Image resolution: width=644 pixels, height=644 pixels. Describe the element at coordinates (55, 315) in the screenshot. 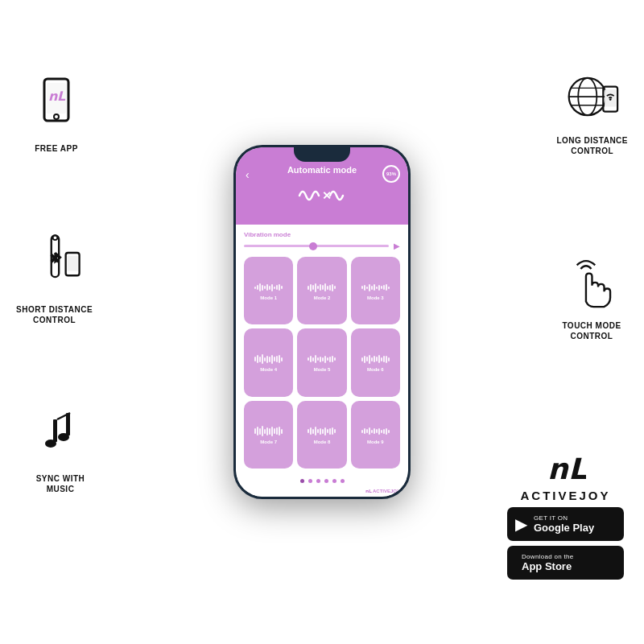

I see `short-distance-label: SHORT DISTANCECONTROL` at that location.